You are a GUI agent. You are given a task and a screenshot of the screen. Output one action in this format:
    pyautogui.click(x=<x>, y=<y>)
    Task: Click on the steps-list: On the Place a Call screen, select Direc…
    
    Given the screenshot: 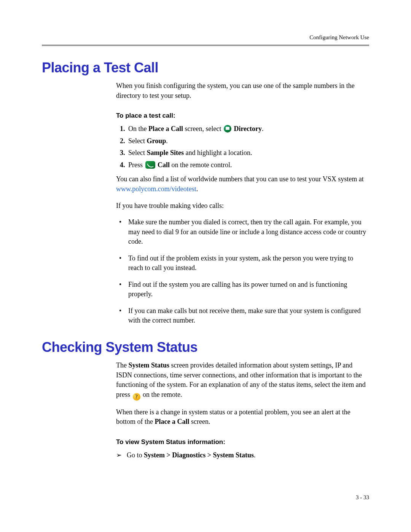 What is the action you would take?
    pyautogui.click(x=243, y=147)
    